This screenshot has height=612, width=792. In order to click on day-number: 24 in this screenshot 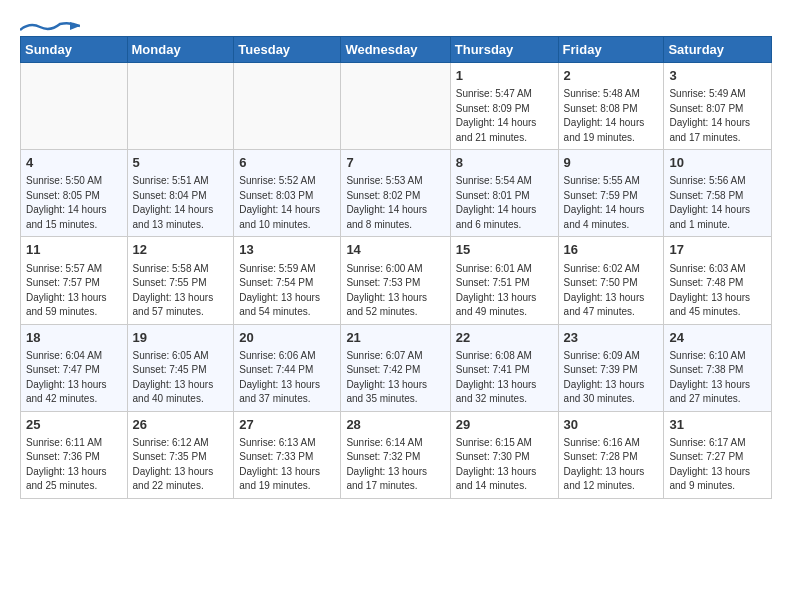, I will do `click(718, 338)`.